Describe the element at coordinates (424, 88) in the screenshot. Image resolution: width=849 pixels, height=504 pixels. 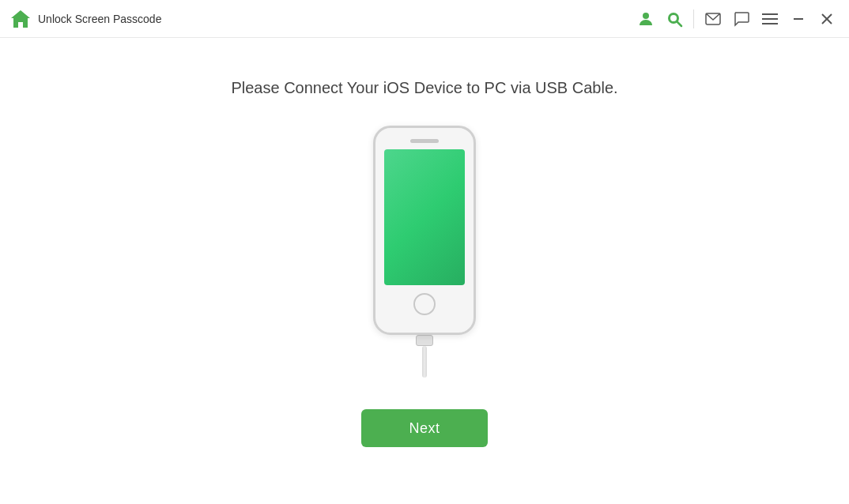
I see `instruction-text: Please Connect Your iOS Device to PC via…` at that location.